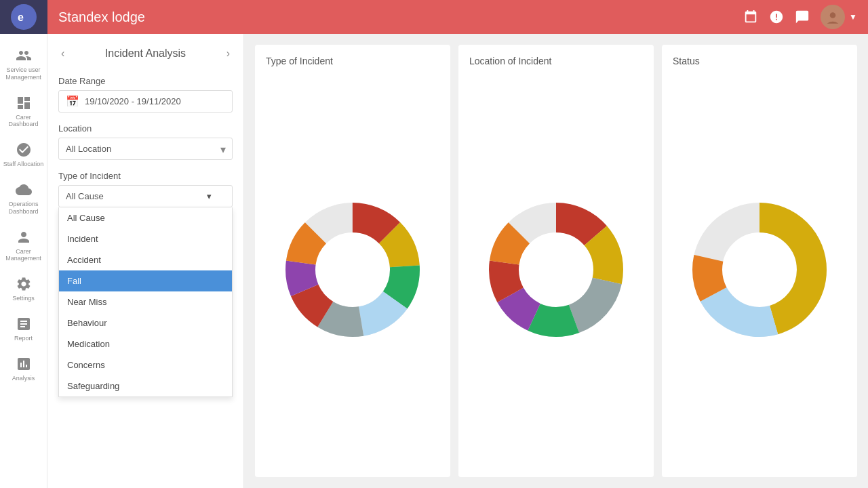 The height and width of the screenshot is (488, 868). Describe the element at coordinates (145, 102) in the screenshot. I see `date-range-input: 📅 19/10/2020 - 19/11/2020` at that location.